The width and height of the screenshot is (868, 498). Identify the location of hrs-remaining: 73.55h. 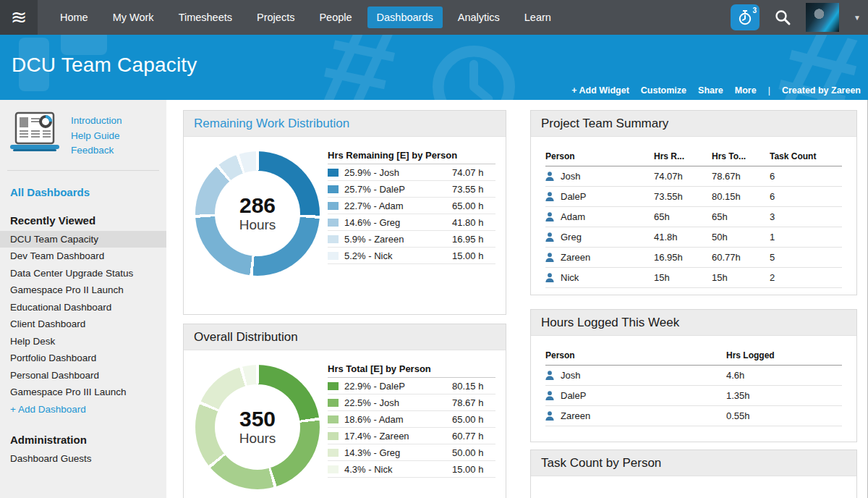
(683, 197).